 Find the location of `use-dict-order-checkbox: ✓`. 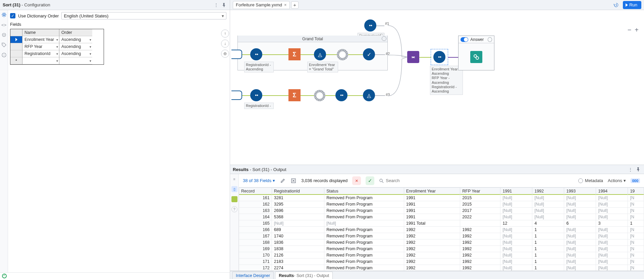

use-dict-order-checkbox: ✓ is located at coordinates (13, 16).